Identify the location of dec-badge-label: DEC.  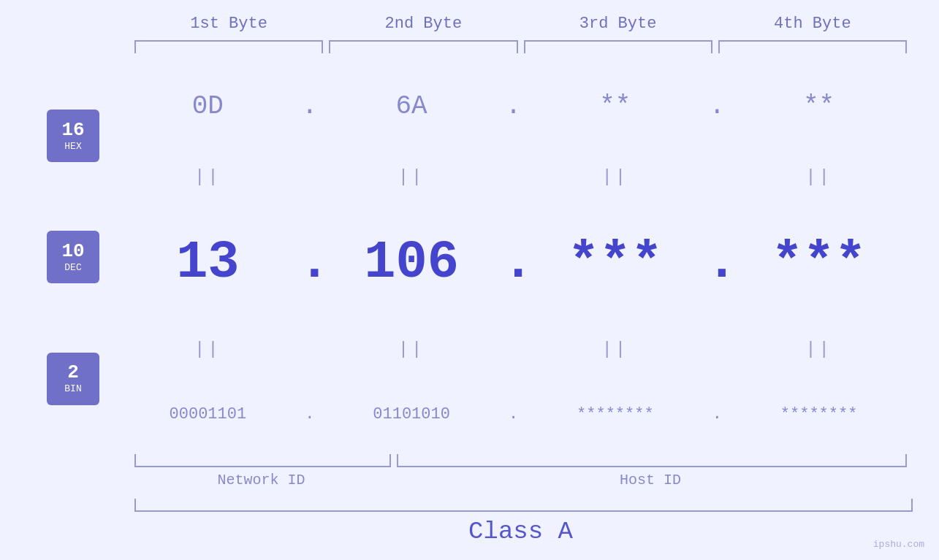
(73, 267).